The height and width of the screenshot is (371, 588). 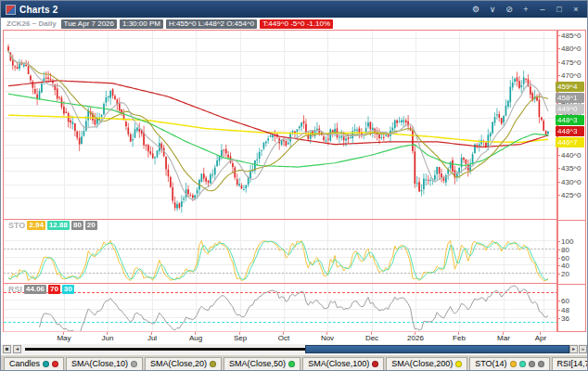 What do you see at coordinates (571, 169) in the screenshot?
I see `price-tick: 435^0` at bounding box center [571, 169].